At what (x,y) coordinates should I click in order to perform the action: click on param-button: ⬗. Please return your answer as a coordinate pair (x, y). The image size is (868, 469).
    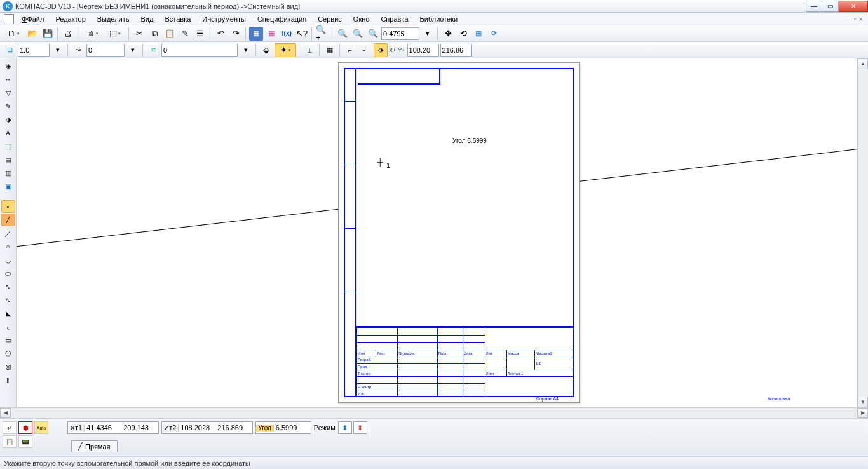
    Looking at the image, I should click on (381, 50).